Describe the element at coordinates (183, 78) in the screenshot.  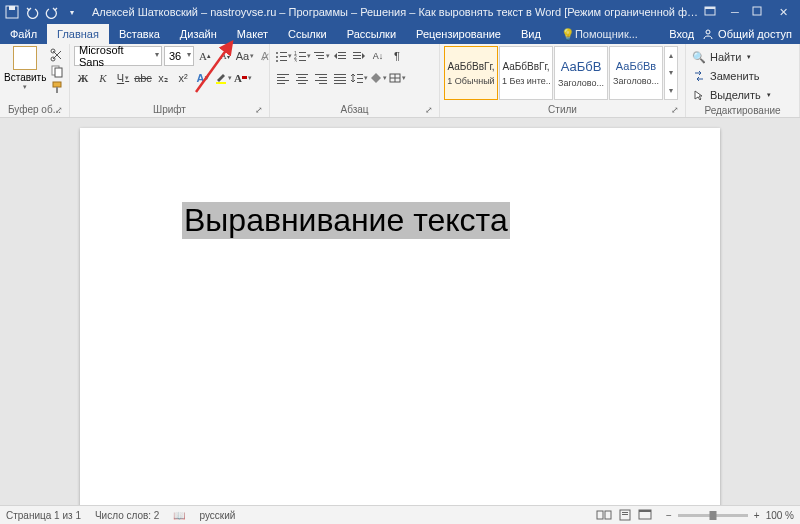
I see `superscript-button: x²` at that location.